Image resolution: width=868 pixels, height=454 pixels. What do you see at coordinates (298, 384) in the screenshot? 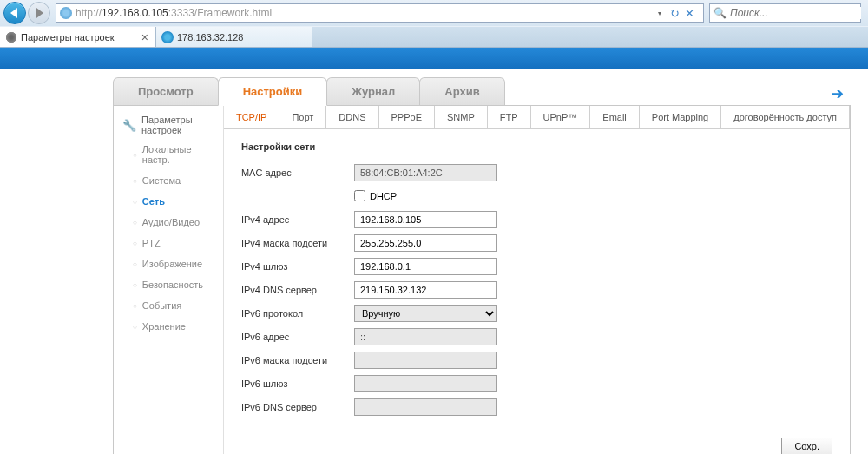
I see `ipv6-gw-label: IPv6 шлюз` at bounding box center [298, 384].